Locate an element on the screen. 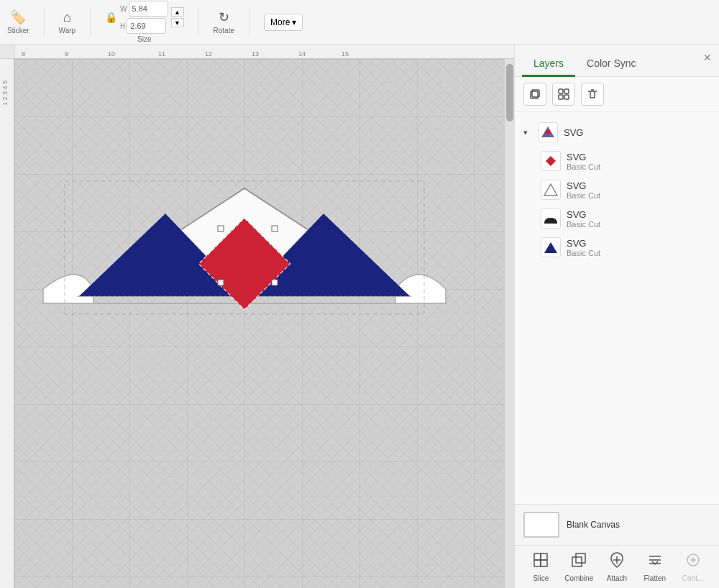 This screenshot has height=588, width=719. warp-label: Warp is located at coordinates (68, 30).